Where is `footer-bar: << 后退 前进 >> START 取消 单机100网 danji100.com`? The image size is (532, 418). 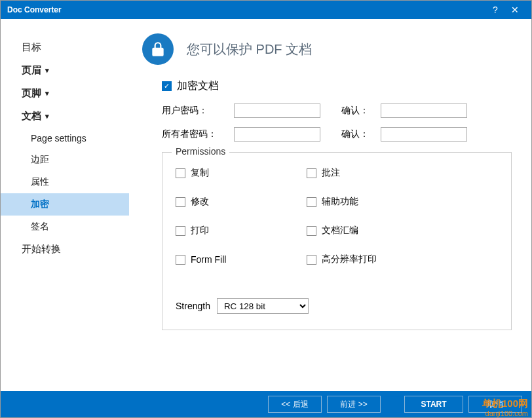
footer-bar: << 后退 前进 >> START 取消 单机100网 danji100.com is located at coordinates (266, 404).